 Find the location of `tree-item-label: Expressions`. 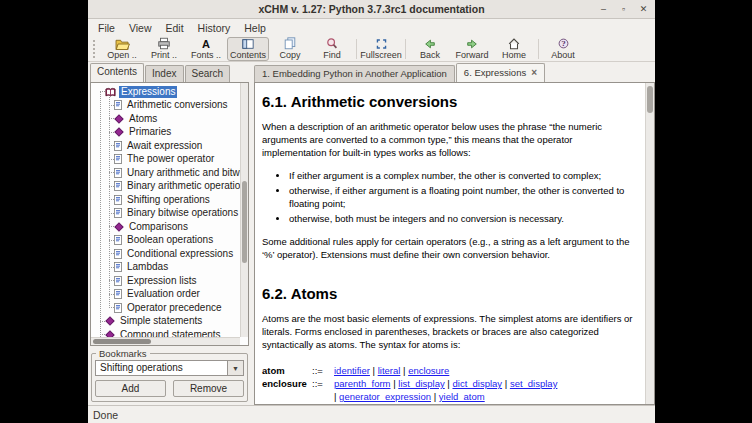

tree-item-label: Expressions is located at coordinates (148, 92).